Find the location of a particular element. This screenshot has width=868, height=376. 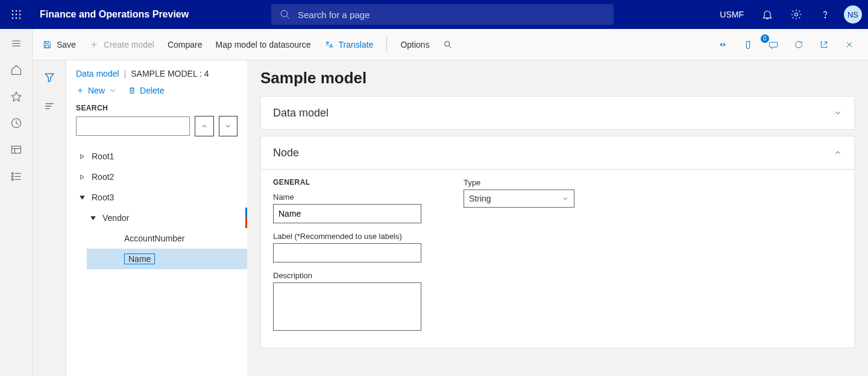

section-head-data-model: Data model is located at coordinates (558, 113).